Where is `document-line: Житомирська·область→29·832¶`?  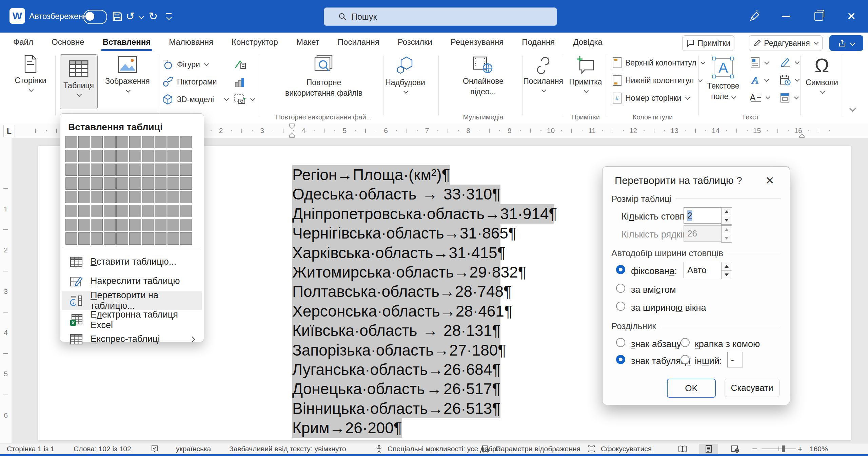
document-line: Житомирська·область→29·832¶ is located at coordinates (396, 272).